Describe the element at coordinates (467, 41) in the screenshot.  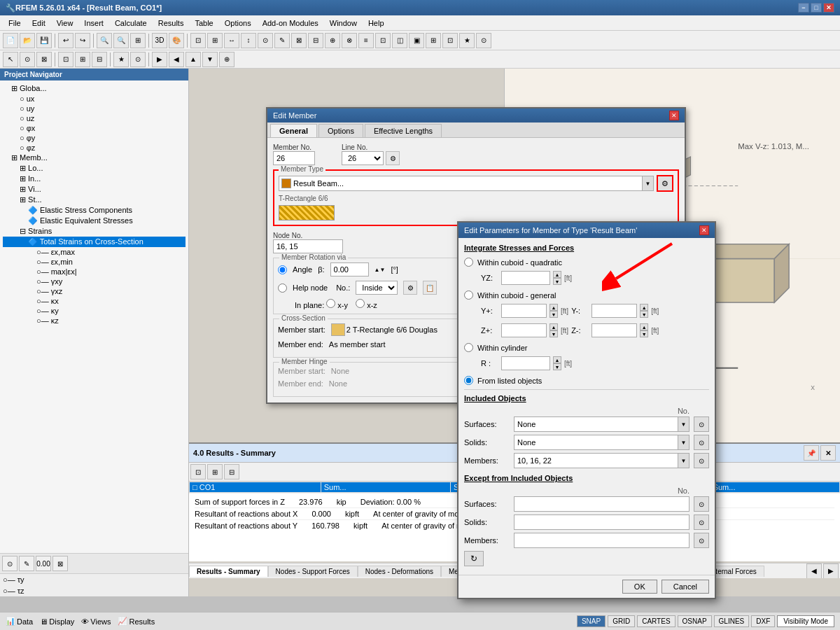
I see `tb-btn17: ★` at that location.